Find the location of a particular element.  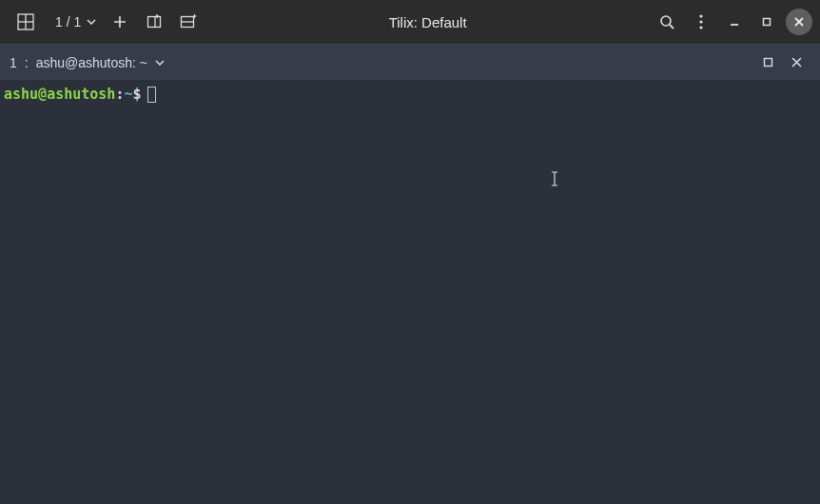

close-button is located at coordinates (799, 22).